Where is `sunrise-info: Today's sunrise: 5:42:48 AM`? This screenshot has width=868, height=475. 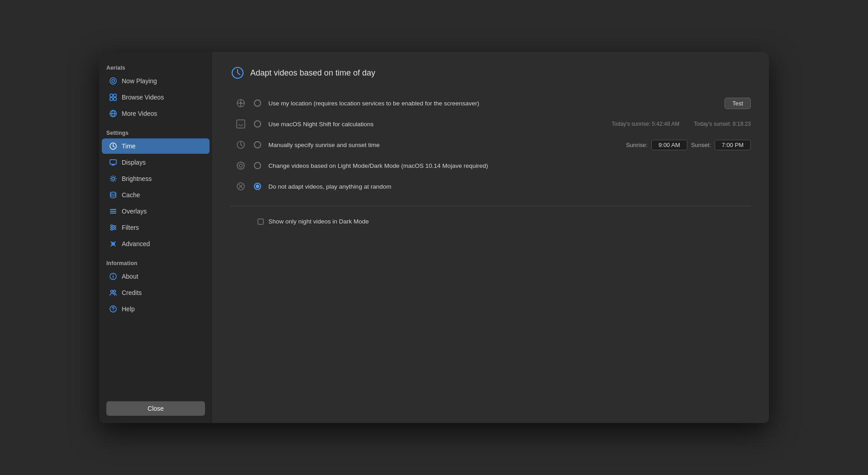
sunrise-info: Today's sunrise: 5:42:48 AM is located at coordinates (646, 124).